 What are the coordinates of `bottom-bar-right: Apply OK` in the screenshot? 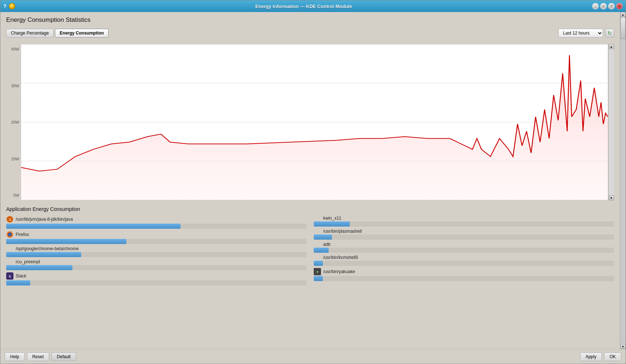 It's located at (601, 357).